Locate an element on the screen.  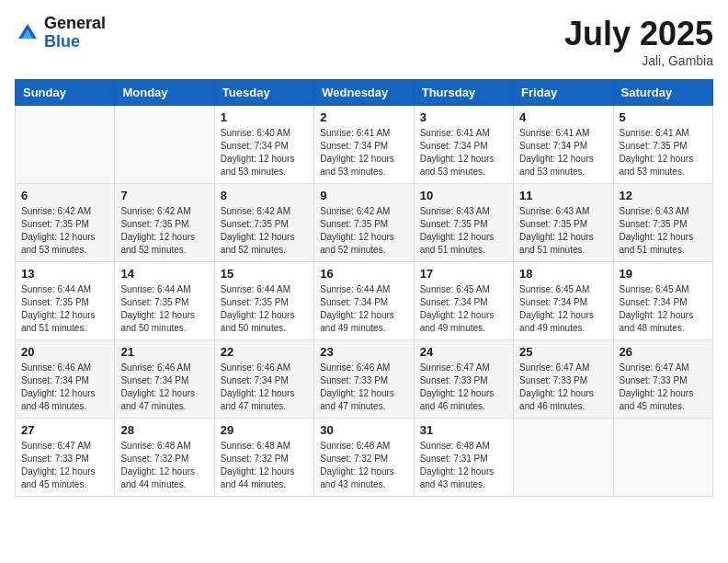
calendar-cell: 15Sunrise: 6:44 AM Sunset: 7:35 PM Dayli… is located at coordinates (264, 302).